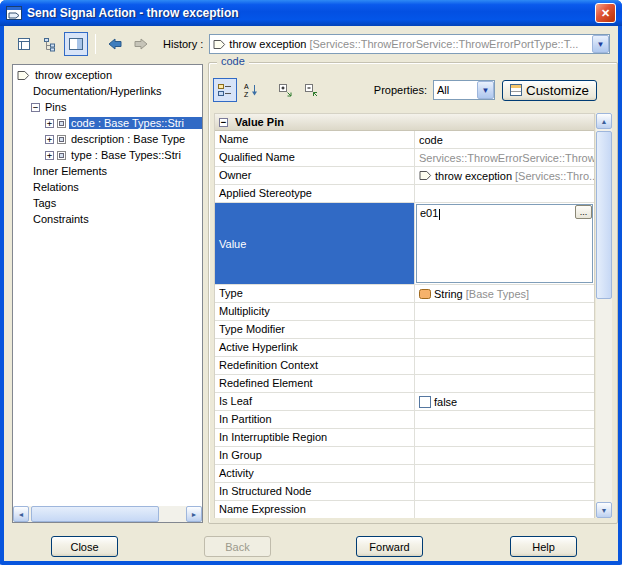 This screenshot has width=622, height=565. I want to click on vertical-scrollbar: ▲ ▼, so click(604, 316).